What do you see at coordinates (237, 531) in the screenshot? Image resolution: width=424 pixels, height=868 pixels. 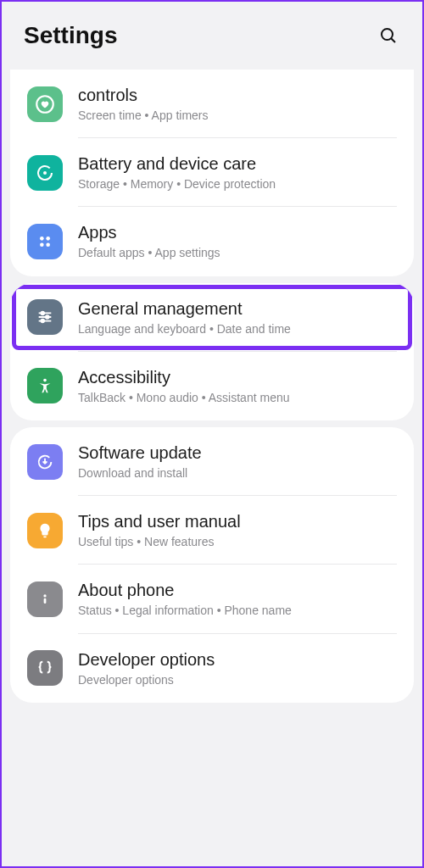 I see `item-text: Tips and user manual Useful tips • New f…` at bounding box center [237, 531].